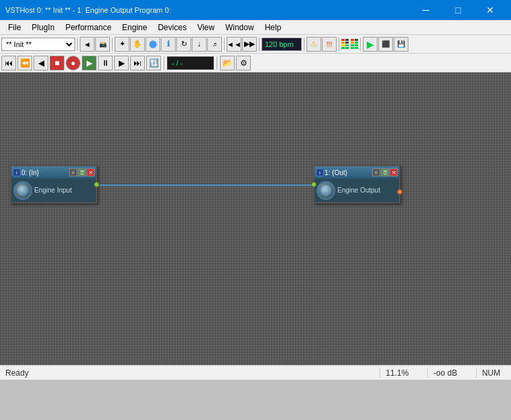 This screenshot has height=420, width=511. Describe the element at coordinates (113, 44) in the screenshot. I see `separator2` at that location.